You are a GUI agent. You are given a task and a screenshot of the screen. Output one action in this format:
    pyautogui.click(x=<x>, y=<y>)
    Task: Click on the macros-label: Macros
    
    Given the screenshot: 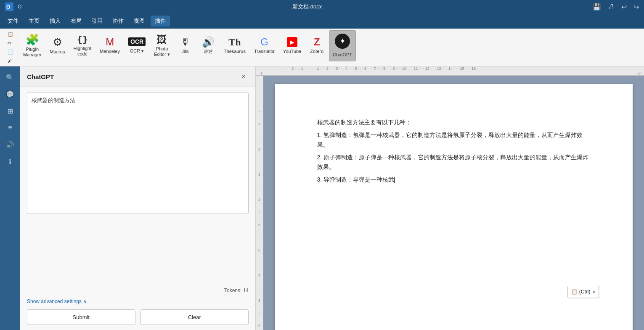 What is the action you would take?
    pyautogui.click(x=57, y=52)
    